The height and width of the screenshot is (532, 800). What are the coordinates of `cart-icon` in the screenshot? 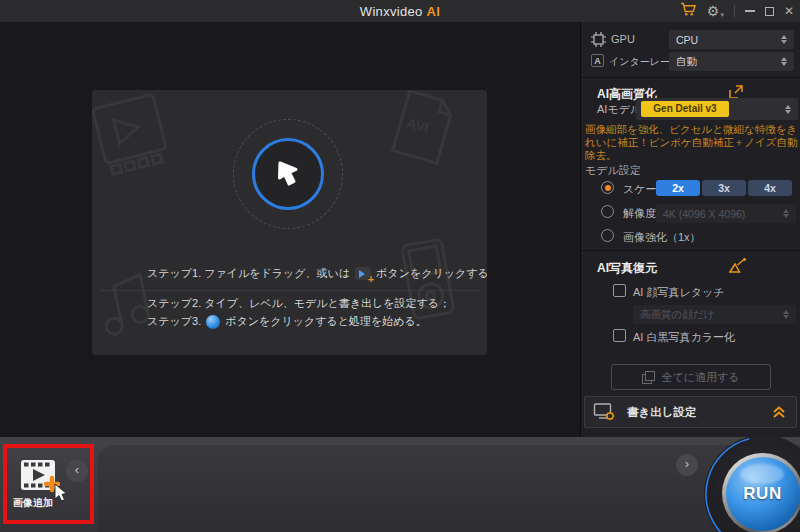 It's located at (688, 12).